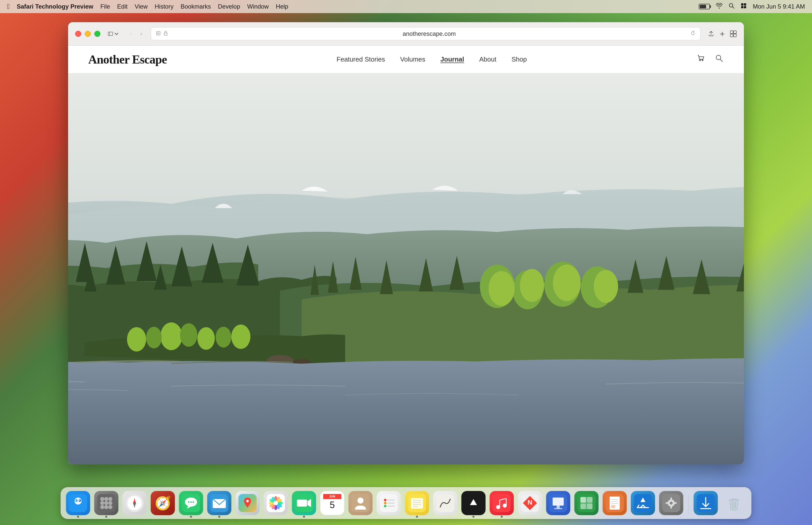 This screenshot has width=812, height=525. What do you see at coordinates (502, 503) in the screenshot?
I see `dock-item-music` at bounding box center [502, 503].